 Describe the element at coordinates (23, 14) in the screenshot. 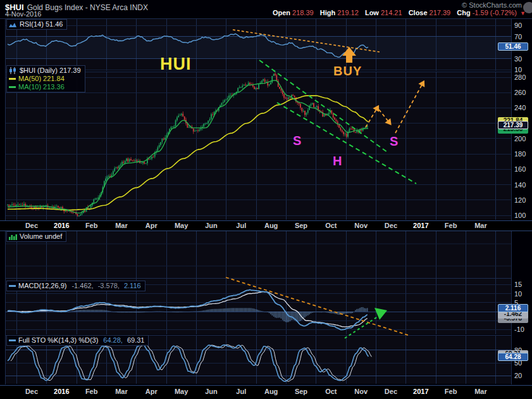

I see `chart-date: 4-Nov-2016` at that location.